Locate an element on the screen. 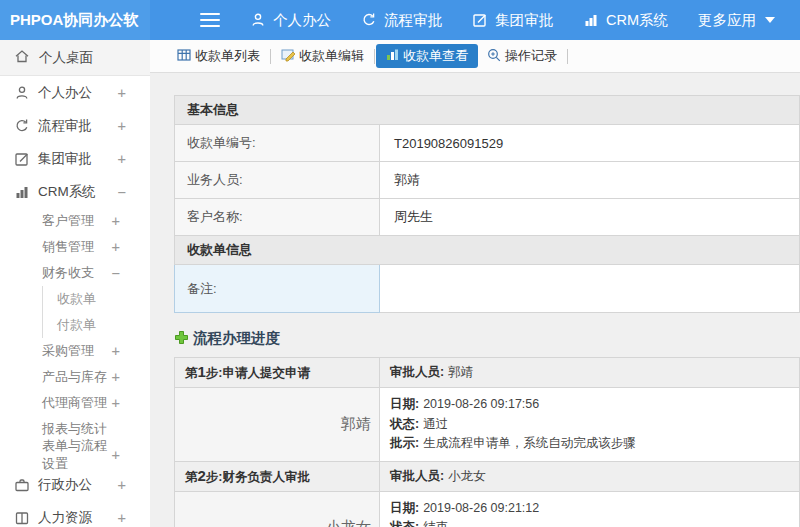  step-detail-row: 郭靖 日期:2019-08-26 09:17:56 状态:通过 批示:生成流程申… is located at coordinates (488, 425).